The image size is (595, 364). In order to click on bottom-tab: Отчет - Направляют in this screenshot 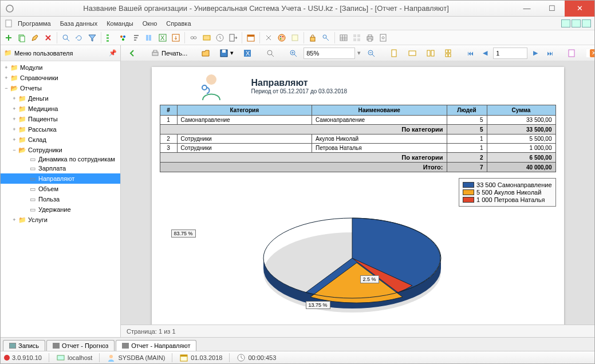, I will do `click(156, 346)`.